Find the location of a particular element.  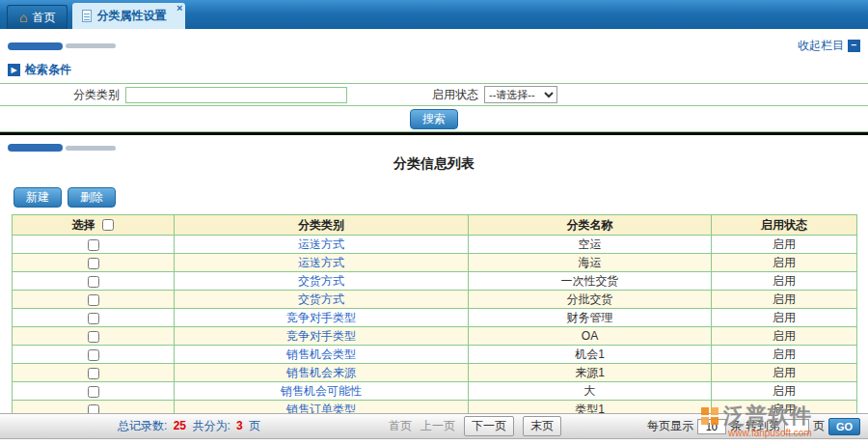

new-button: 新建 is located at coordinates (38, 197).